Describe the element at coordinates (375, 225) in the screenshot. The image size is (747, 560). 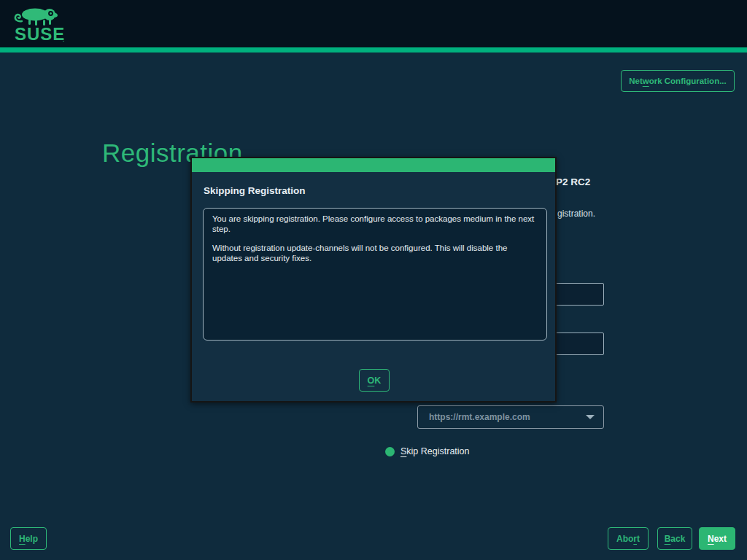
I see `dialog-message-paragraph: You are skipping registration. Please co…` at that location.